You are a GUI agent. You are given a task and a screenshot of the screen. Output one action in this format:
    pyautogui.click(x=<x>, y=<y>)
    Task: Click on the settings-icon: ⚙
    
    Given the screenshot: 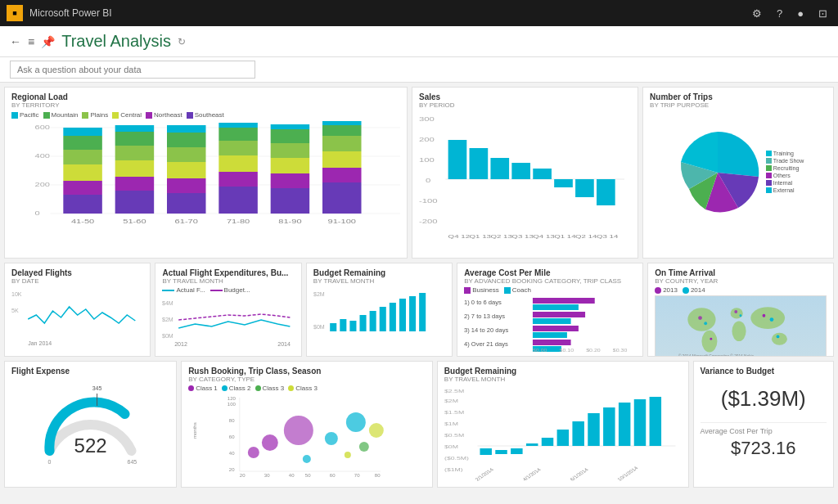 What is the action you would take?
    pyautogui.click(x=757, y=13)
    